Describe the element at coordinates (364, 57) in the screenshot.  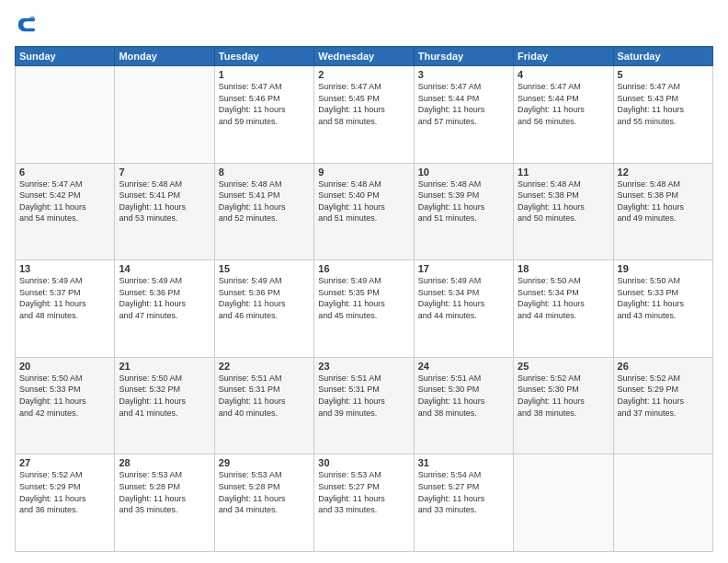
I see `weekday-header-row: SundayMondayTuesdayWednesdayThursdayFrid…` at that location.